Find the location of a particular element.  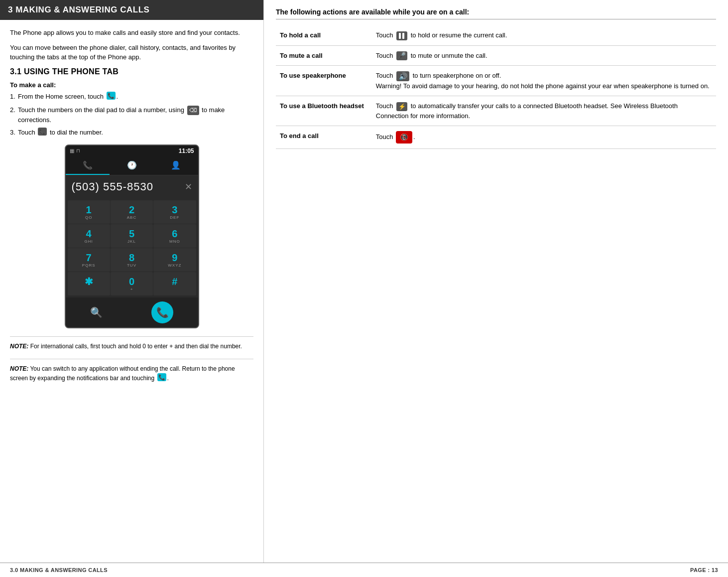

key-1: 1 QO is located at coordinates (89, 212).